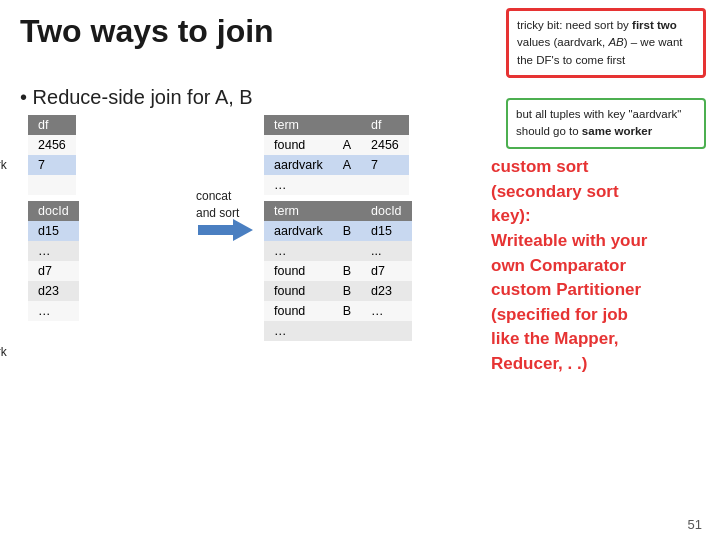 The width and height of the screenshot is (720, 540). I want to click on table-row: aardvark B d15, so click(338, 231).